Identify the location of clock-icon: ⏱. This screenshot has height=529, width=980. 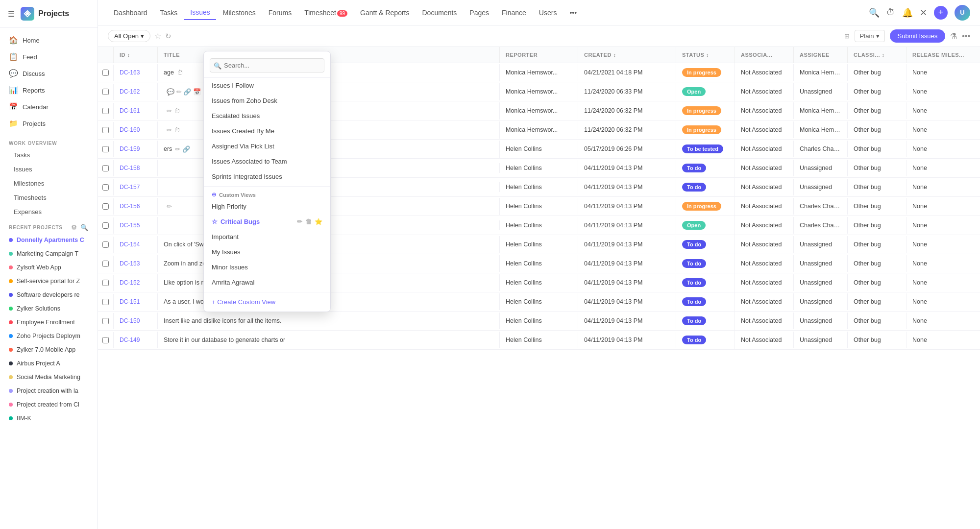
(891, 13).